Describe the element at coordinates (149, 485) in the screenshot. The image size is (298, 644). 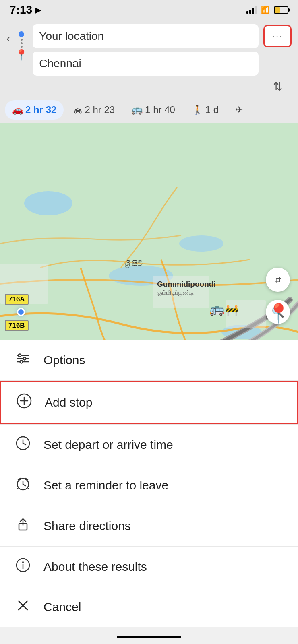
I see `reminder-menu-item: Set a reminder to leave` at that location.